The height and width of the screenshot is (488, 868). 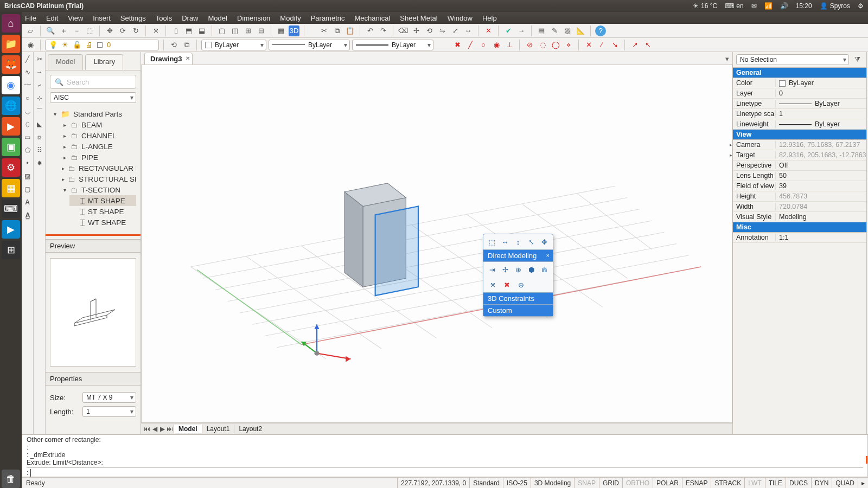 What do you see at coordinates (234, 45) in the screenshot?
I see `color-control: ByLayer` at bounding box center [234, 45].